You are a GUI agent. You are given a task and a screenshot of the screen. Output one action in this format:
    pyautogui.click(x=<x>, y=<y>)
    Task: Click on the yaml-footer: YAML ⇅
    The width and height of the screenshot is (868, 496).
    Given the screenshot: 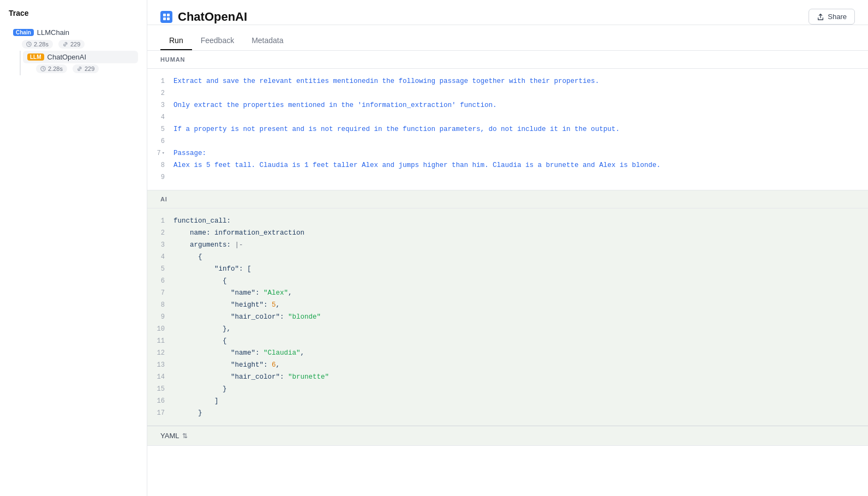 What is the action you would take?
    pyautogui.click(x=507, y=435)
    